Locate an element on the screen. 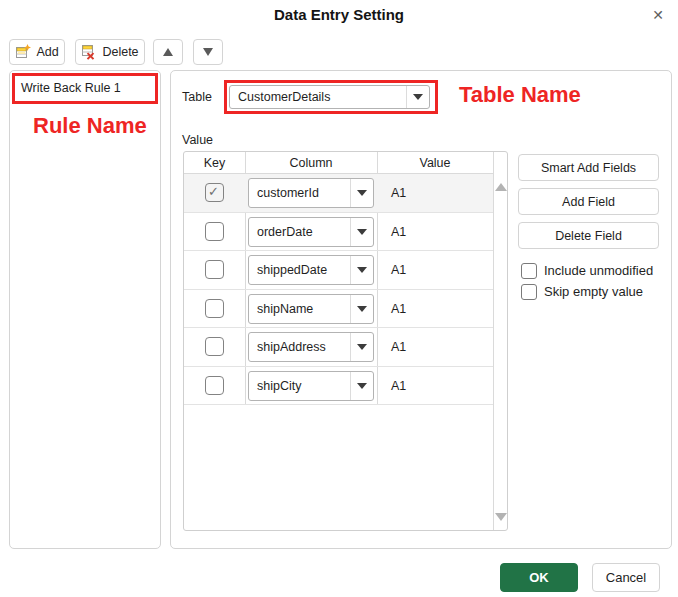 This screenshot has height=597, width=678. add-rule-button: Add is located at coordinates (37, 52).